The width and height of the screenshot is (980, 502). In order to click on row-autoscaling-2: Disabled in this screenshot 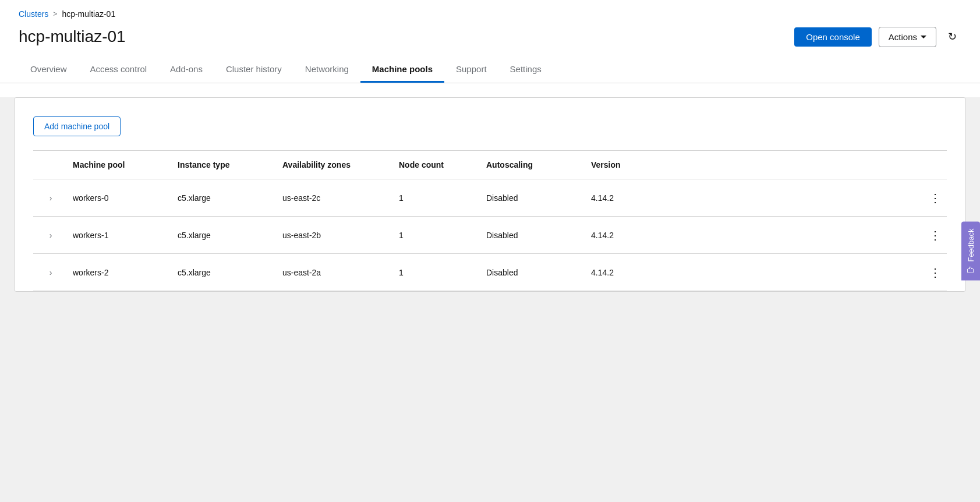, I will do `click(534, 273)`.